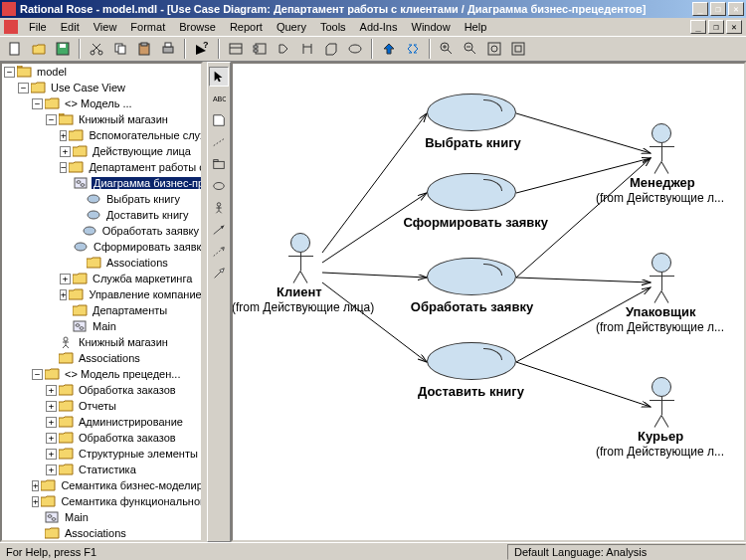 Image resolution: width=746 pixels, height=560 pixels. Describe the element at coordinates (39, 49) in the screenshot. I see `open-button` at that location.